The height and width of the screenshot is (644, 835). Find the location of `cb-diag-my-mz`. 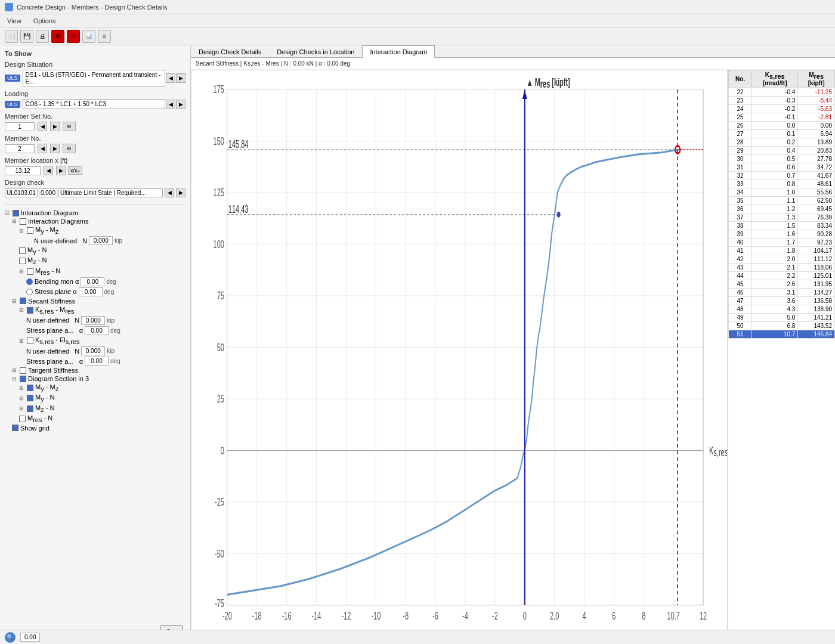

cb-diag-my-mz is located at coordinates (30, 388).